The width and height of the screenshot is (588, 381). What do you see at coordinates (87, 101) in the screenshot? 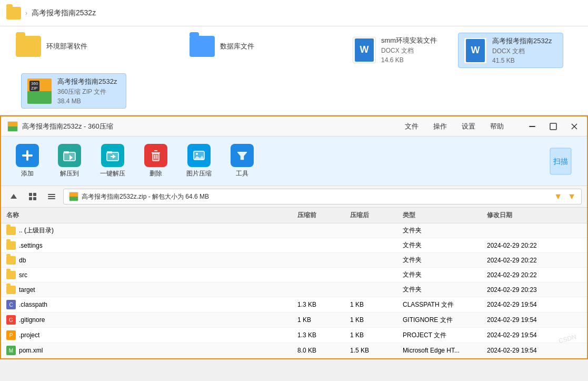
I see `file-size: 38.4 MB` at bounding box center [87, 101].